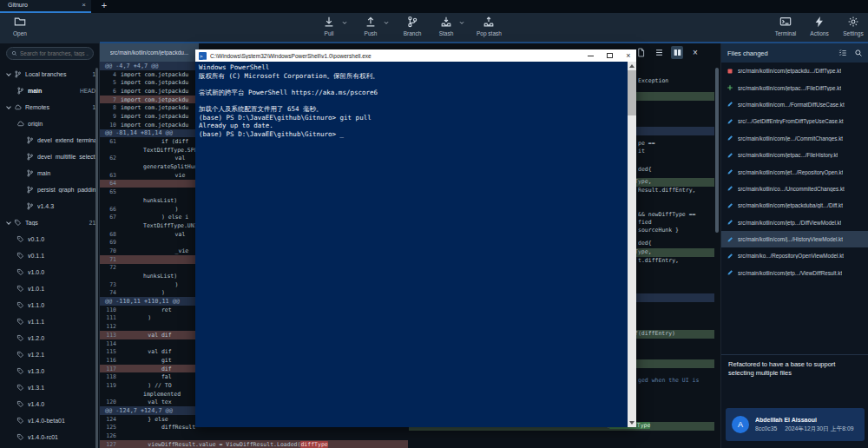  I want to click on push-button: Push, so click(375, 26).